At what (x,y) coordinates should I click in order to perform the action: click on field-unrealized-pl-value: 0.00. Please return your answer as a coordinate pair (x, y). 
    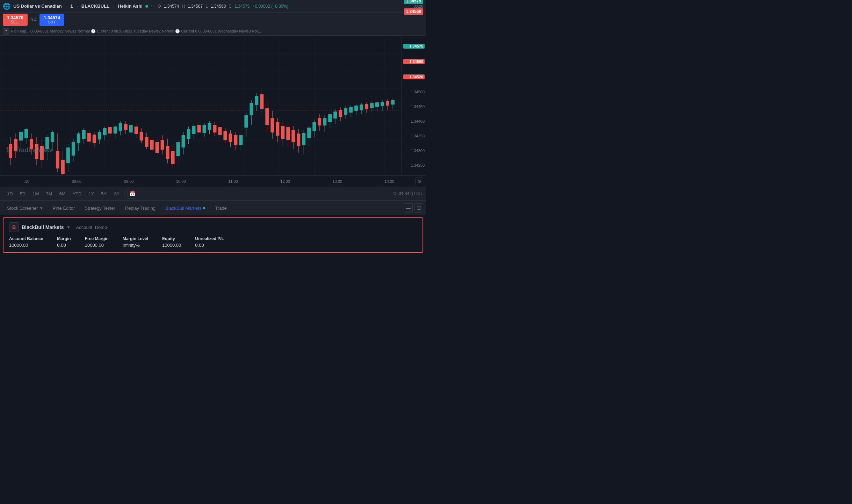
    Looking at the image, I should click on (210, 245).